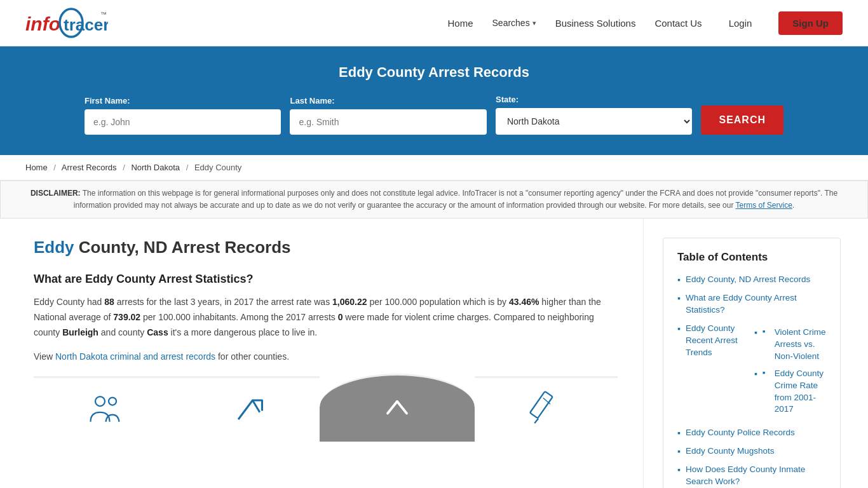 This screenshot has height=488, width=868. What do you see at coordinates (790, 344) in the screenshot?
I see `toc-sub-item-1: ▪Violent Crime Arrests vs. Non-Violent` at bounding box center [790, 344].